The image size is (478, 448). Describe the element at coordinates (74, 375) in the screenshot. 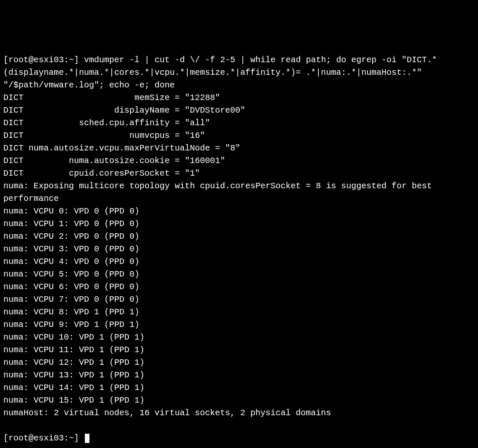

I see `output-line: numa: VCPU 13: VPD 1 (PPD 1)` at that location.